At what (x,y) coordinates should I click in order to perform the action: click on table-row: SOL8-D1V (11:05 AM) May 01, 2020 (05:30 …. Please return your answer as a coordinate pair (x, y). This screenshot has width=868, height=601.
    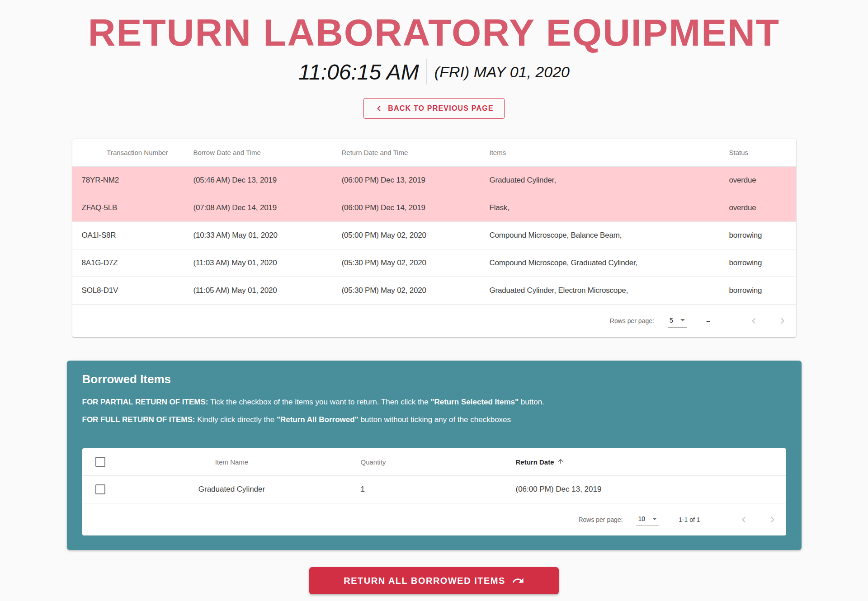
    Looking at the image, I should click on (434, 291).